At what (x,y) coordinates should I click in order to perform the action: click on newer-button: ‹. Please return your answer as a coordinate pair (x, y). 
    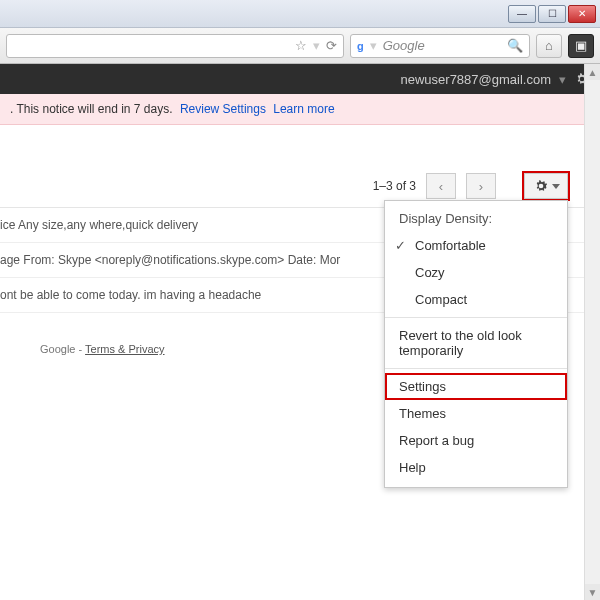
    Looking at the image, I should click on (441, 186).